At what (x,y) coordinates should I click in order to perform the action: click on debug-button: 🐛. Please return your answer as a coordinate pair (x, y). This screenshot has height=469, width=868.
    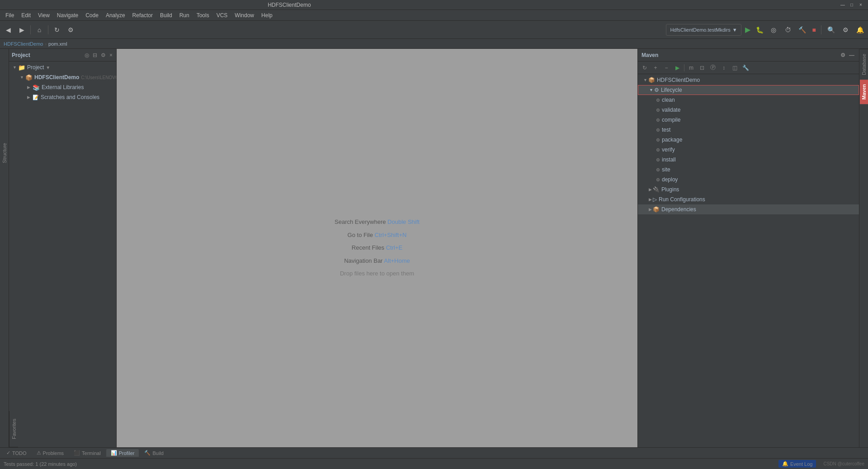
    Looking at the image, I should click on (760, 30).